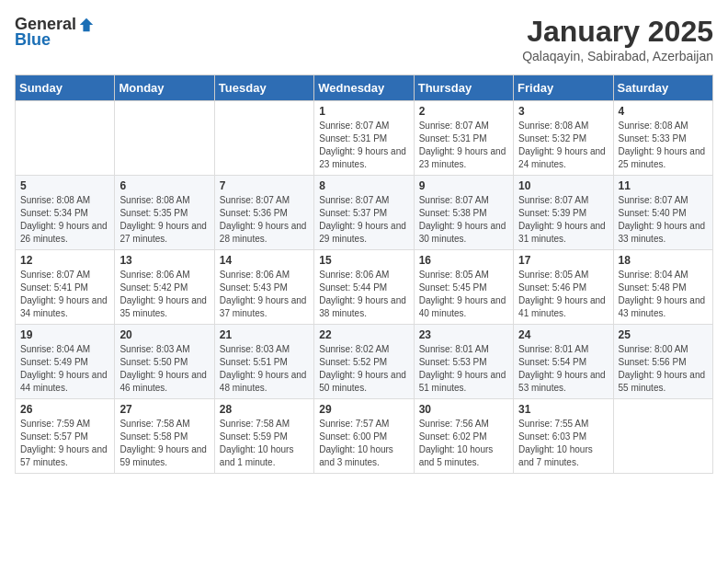 This screenshot has width=728, height=563. Describe the element at coordinates (663, 88) in the screenshot. I see `weekday-header-saturday: Saturday` at that location.